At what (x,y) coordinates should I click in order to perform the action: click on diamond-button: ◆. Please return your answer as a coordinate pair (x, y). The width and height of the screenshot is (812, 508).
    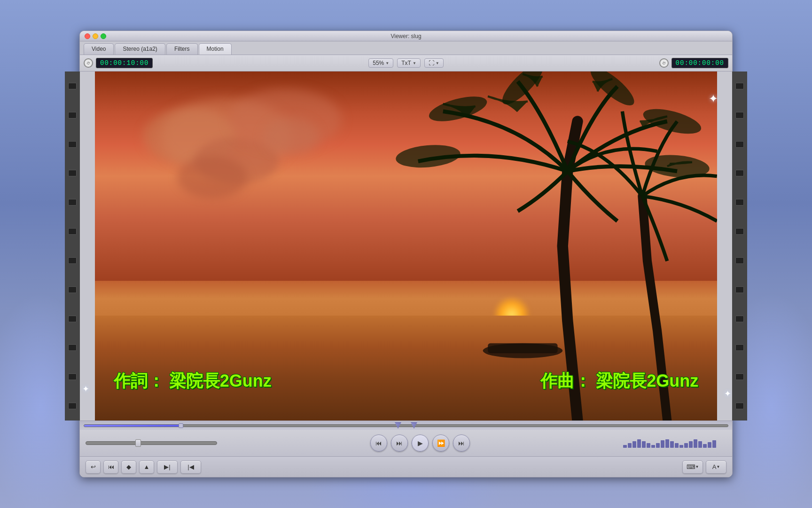
    Looking at the image, I should click on (129, 467).